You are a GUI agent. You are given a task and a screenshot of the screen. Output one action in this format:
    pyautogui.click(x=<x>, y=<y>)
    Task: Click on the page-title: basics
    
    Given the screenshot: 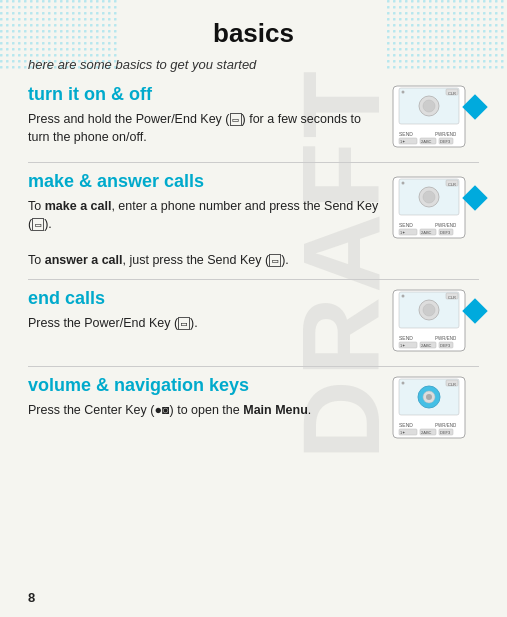 What is the action you would take?
    pyautogui.click(x=254, y=34)
    